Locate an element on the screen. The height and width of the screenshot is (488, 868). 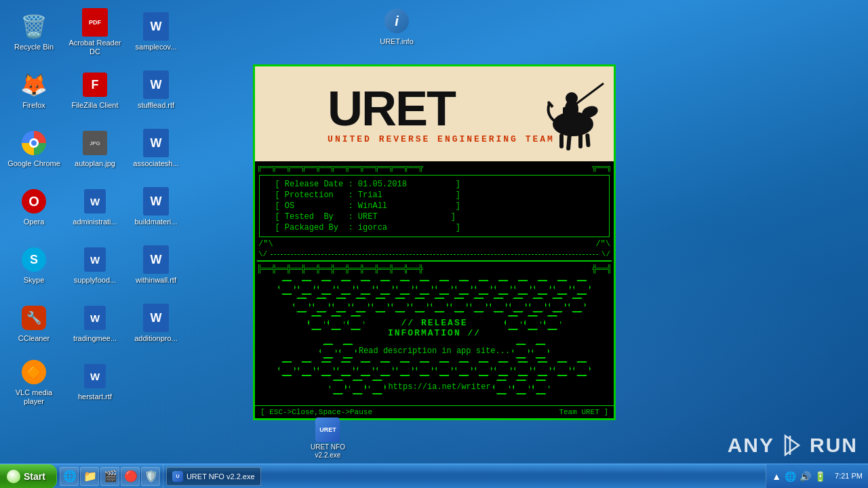
withinwall-label: withinwall.rtf is located at coordinates (156, 281).